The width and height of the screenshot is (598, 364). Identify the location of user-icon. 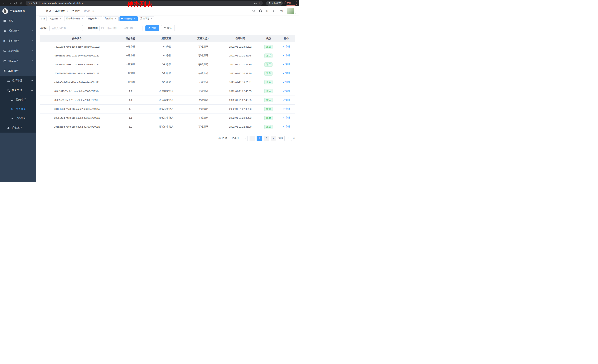
(8, 128).